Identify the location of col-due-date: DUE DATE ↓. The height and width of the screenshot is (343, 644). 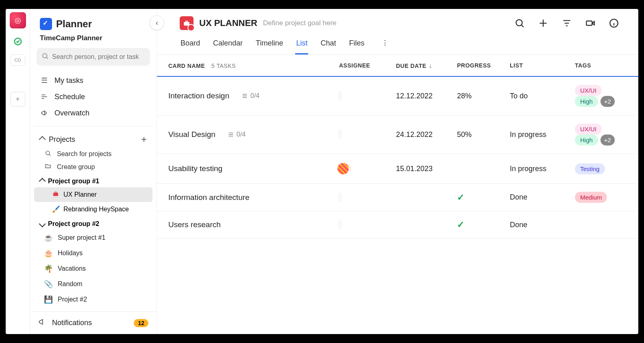
(426, 66).